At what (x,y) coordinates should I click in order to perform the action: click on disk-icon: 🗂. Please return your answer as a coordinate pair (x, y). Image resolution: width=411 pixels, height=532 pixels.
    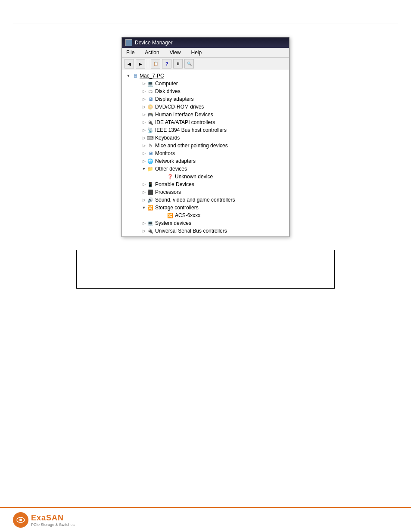
    Looking at the image, I should click on (150, 91).